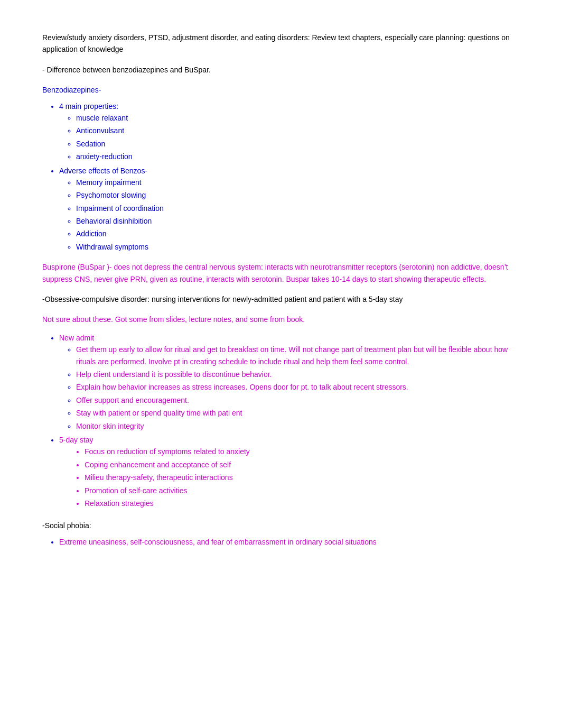  Describe the element at coordinates (297, 195) in the screenshot. I see `sub-list-item: Psychomotor slowing` at that location.